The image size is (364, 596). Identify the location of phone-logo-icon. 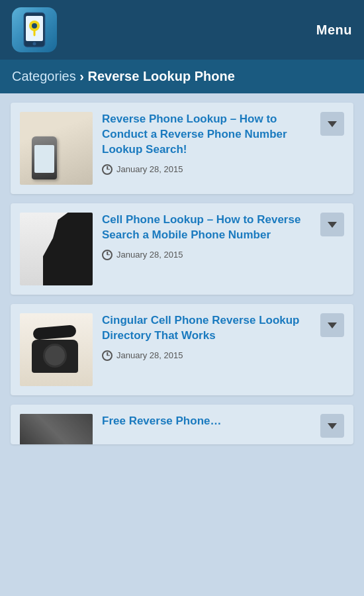
(34, 30).